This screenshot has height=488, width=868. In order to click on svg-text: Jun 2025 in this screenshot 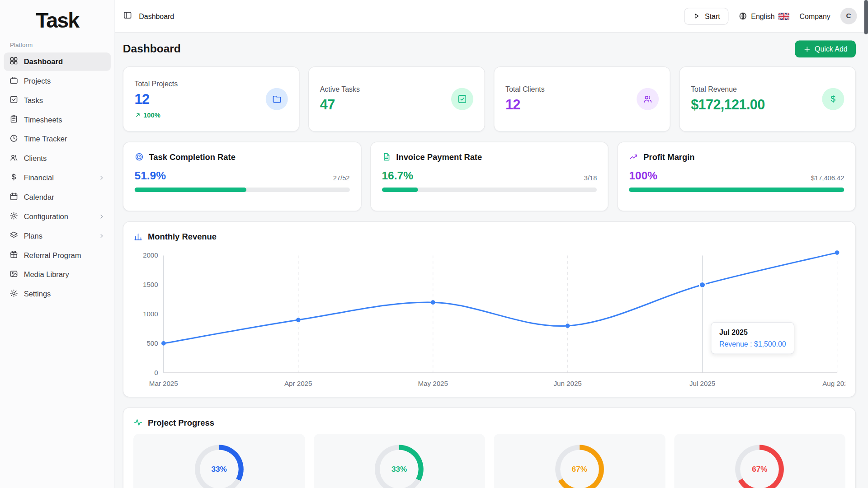, I will do `click(568, 383)`.